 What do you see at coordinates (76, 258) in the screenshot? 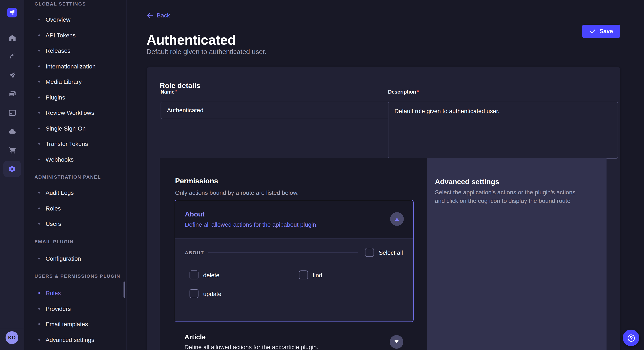
I see `subnav-item-configuration: Configuration` at bounding box center [76, 258].